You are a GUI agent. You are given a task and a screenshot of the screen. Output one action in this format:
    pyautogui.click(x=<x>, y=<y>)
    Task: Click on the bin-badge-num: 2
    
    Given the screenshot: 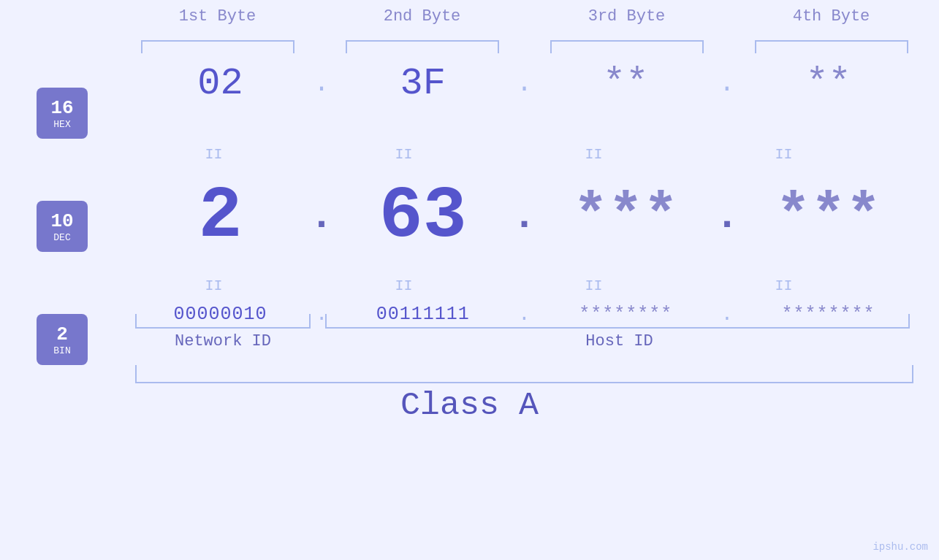 What is the action you would take?
    pyautogui.click(x=62, y=334)
    